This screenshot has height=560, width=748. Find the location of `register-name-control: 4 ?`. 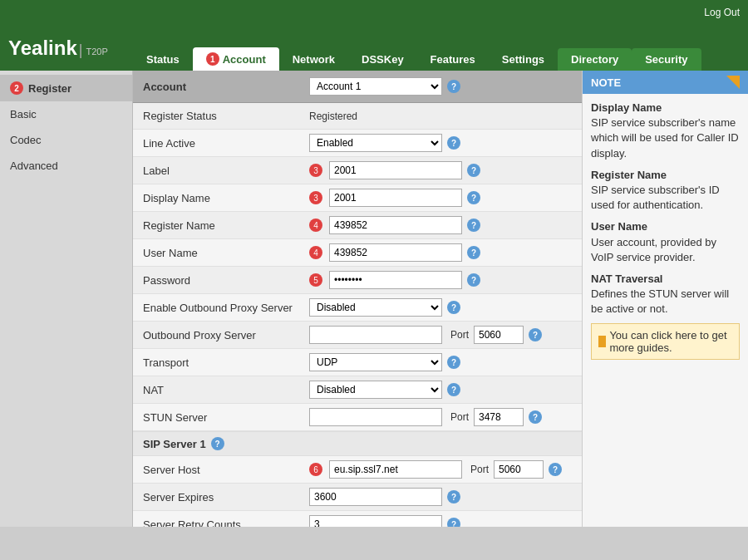

register-name-control: 4 ? is located at coordinates (395, 225).